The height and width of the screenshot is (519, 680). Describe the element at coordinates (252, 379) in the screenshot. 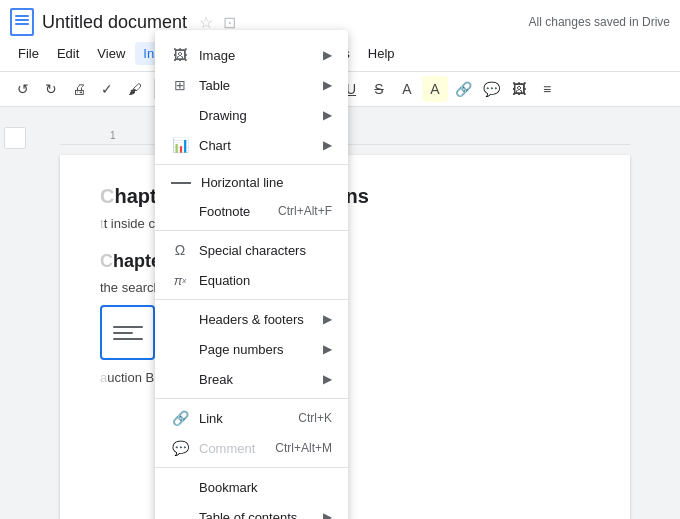

I see `menu-item-break: Break ▶` at that location.